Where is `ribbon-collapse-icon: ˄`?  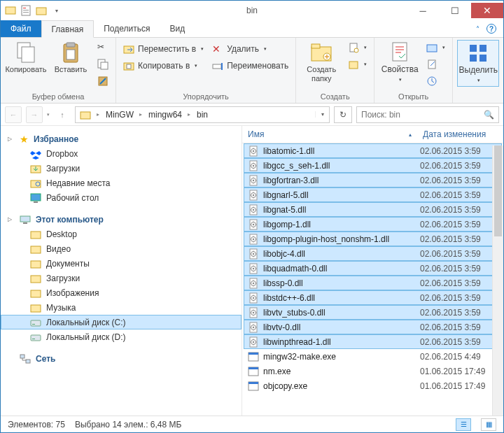
ribbon-collapse-icon: ˄ is located at coordinates (477, 29).